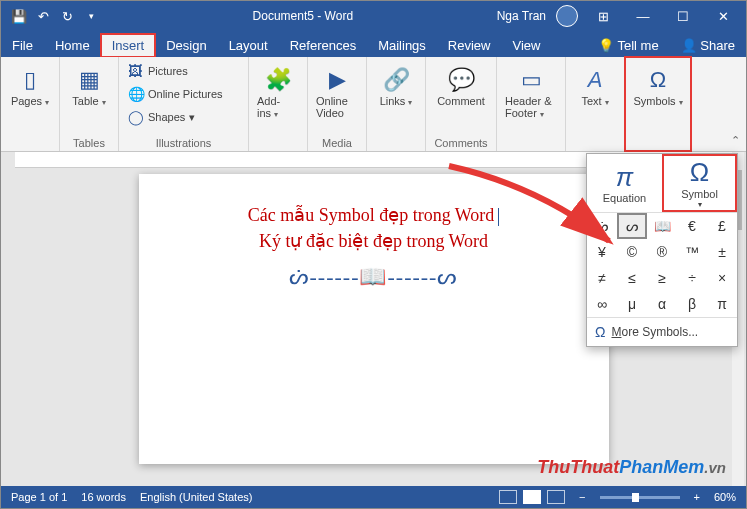  What do you see at coordinates (91, 16) in the screenshot?
I see `qat-dropdown-icon: ▾` at bounding box center [91, 16].